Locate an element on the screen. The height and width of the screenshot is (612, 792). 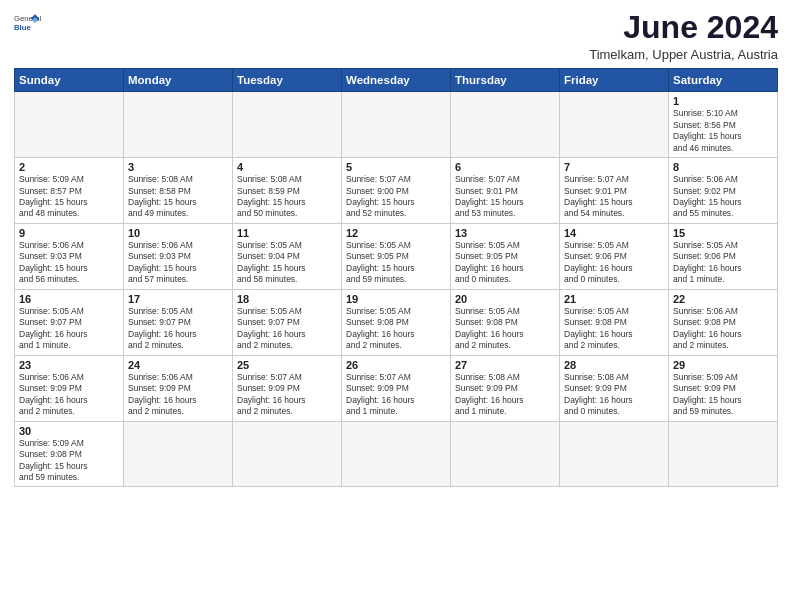
day-number: 16 is located at coordinates (69, 299).